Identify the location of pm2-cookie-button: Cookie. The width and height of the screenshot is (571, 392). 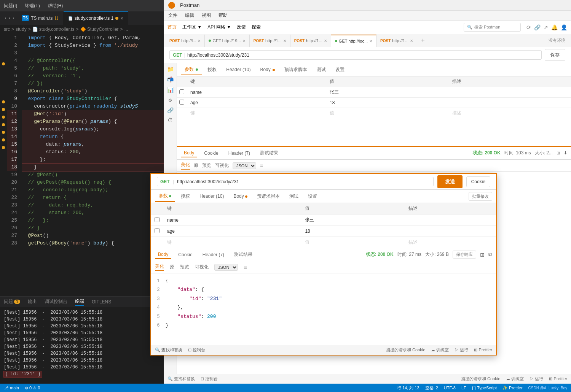
(478, 182).